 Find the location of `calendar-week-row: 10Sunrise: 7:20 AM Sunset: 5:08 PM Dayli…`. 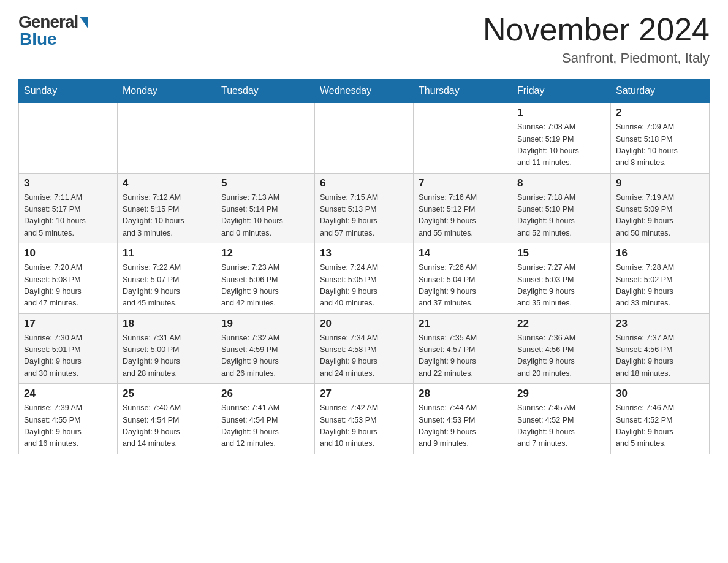

calendar-week-row: 10Sunrise: 7:20 AM Sunset: 5:08 PM Dayli… is located at coordinates (364, 278).